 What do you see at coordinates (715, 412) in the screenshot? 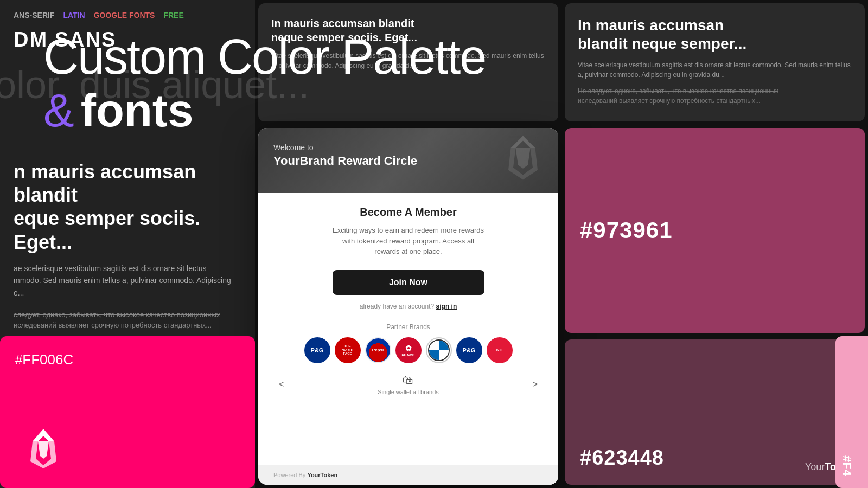
I see `color-card-2: #623448 YourToken` at bounding box center [715, 412].